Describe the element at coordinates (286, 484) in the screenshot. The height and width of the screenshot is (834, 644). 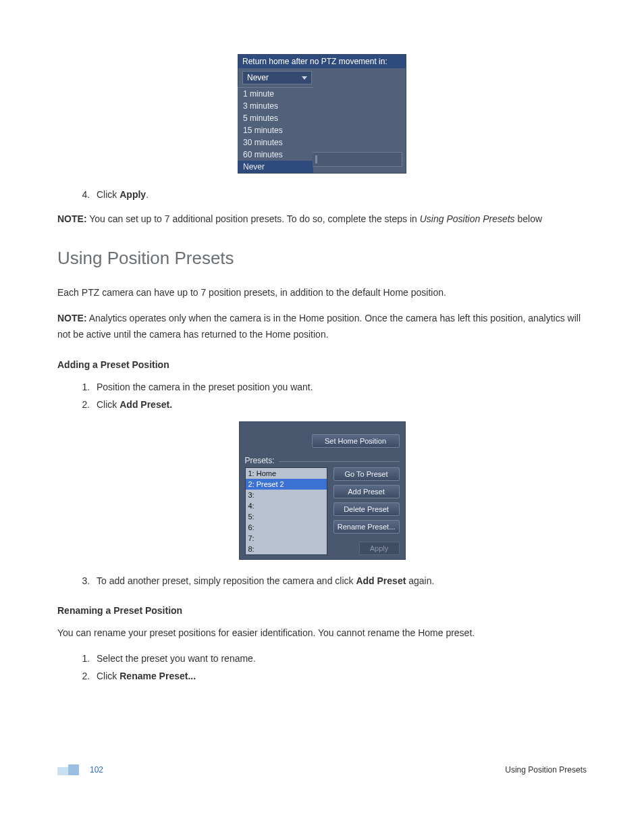
I see `preset-list-item: 2: Preset 2` at that location.